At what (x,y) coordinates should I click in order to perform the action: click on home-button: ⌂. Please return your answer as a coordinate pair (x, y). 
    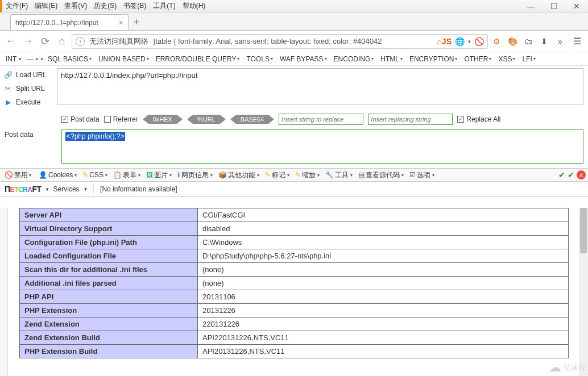
    Looking at the image, I should click on (62, 41).